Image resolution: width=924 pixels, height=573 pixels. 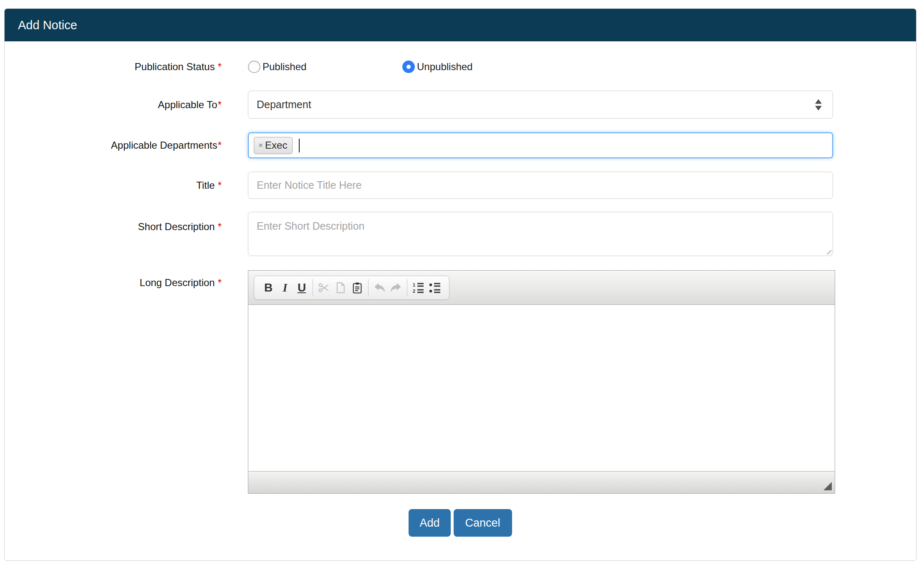 What do you see at coordinates (414, 285) in the screenshot?
I see `svg-text: 1` at bounding box center [414, 285].